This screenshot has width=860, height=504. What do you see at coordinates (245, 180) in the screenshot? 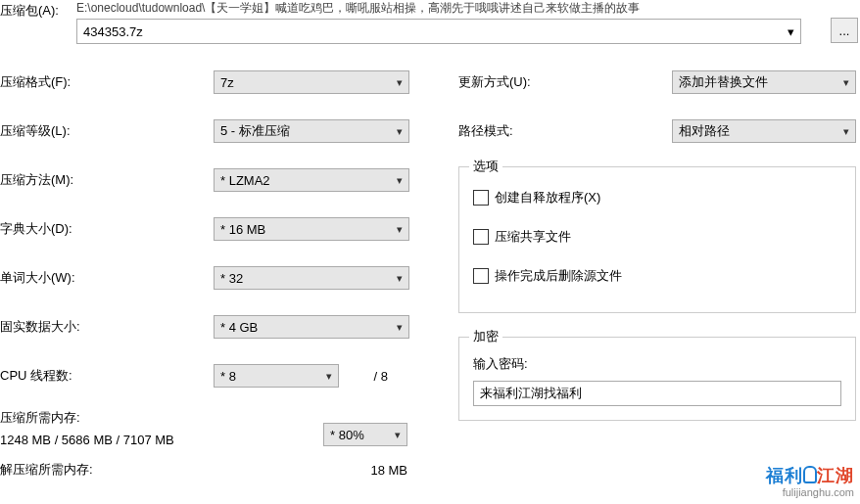
I see `method-value: * LZMA2` at bounding box center [245, 180].